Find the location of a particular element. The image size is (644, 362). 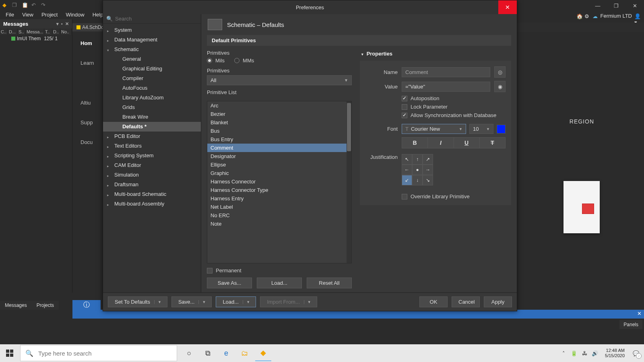

list-item: Harness Connector is located at coordinates (279, 182).